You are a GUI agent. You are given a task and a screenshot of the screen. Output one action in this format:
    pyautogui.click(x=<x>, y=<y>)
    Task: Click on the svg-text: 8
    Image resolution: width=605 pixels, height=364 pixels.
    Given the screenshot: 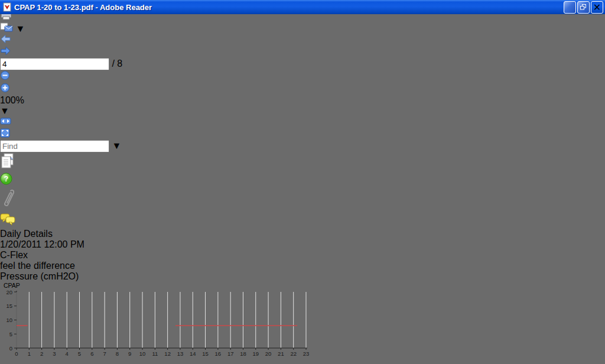 What is the action you would take?
    pyautogui.click(x=117, y=353)
    